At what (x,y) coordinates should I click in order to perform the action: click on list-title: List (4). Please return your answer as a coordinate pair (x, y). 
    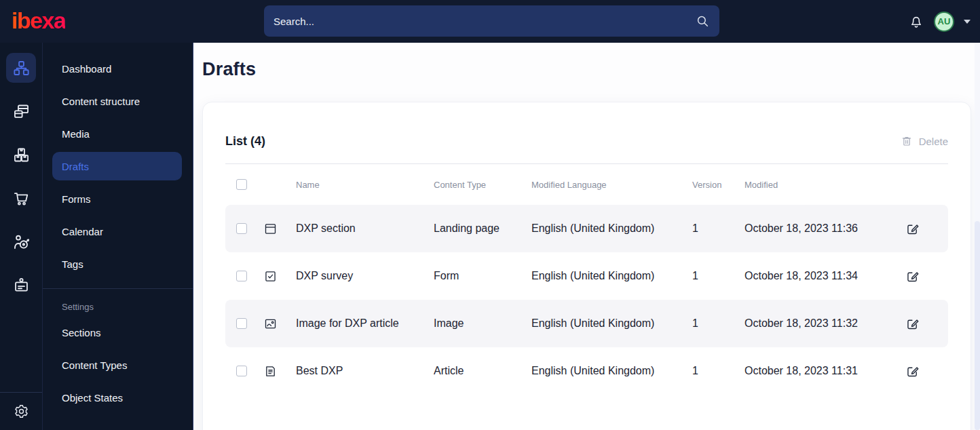
    Looking at the image, I should click on (246, 141).